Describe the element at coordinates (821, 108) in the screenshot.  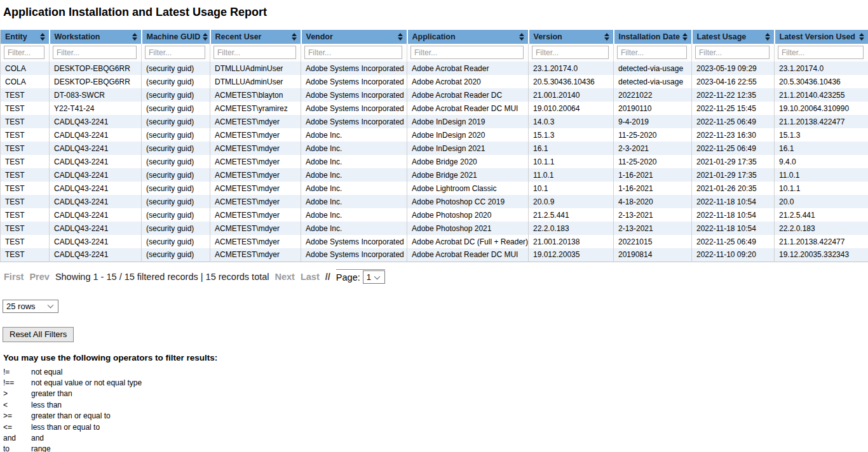
I see `cell-latest-version-used: 19.10.20064.310990` at that location.